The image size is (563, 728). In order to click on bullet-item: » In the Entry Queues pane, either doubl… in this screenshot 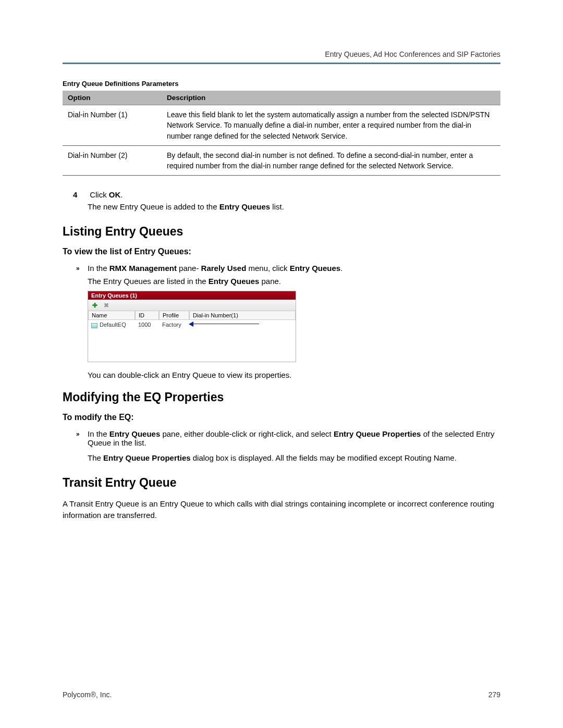, I will do `click(294, 438)`.